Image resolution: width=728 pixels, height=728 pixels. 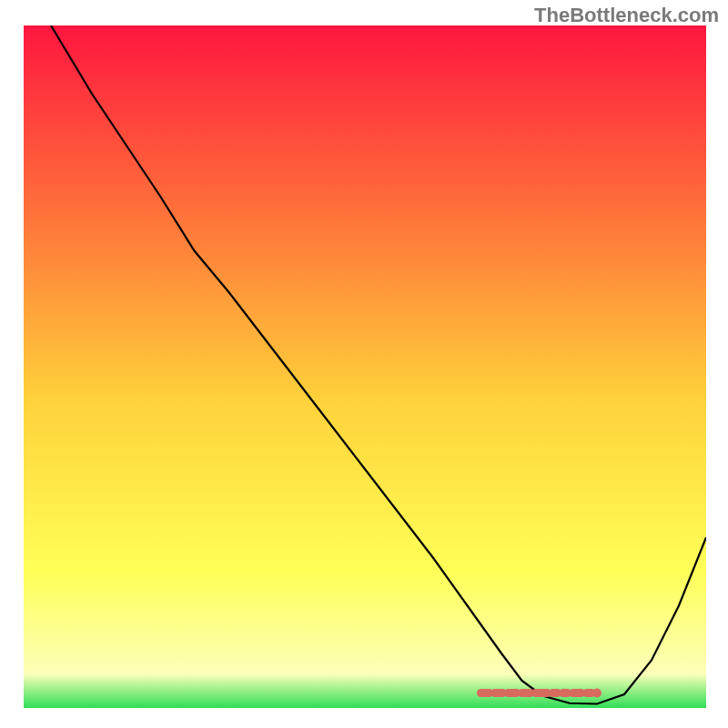 What do you see at coordinates (597, 693) in the screenshot?
I see `optimal-range-end-dot` at bounding box center [597, 693].